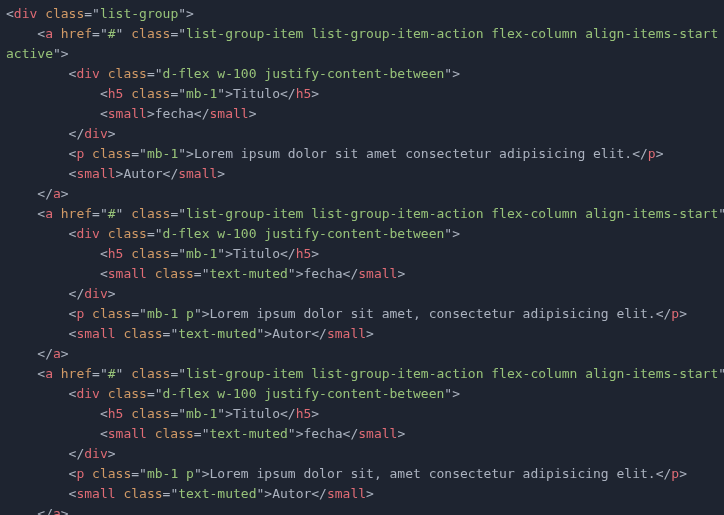 The width and height of the screenshot is (724, 515). Describe the element at coordinates (249, 434) in the screenshot. I see `code-token: text-muted` at that location.